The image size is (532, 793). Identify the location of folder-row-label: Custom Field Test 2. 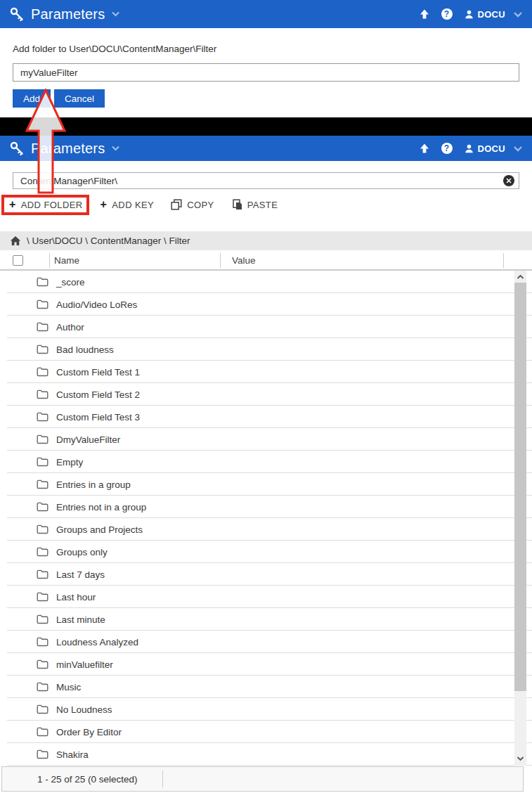
(98, 395).